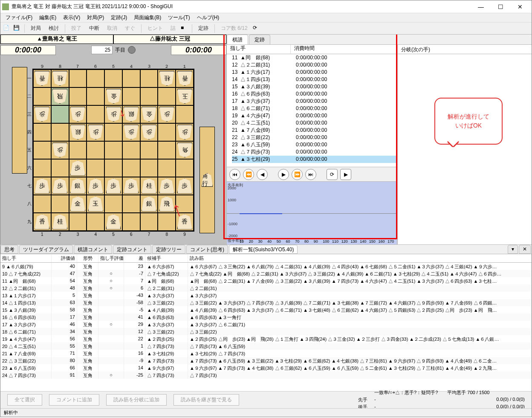 This screenshot has height=418, width=532. What do you see at coordinates (206, 400) in the screenshot?
I see `show-board-button: 読み筋を継ぎ盤で見る` at bounding box center [206, 400].